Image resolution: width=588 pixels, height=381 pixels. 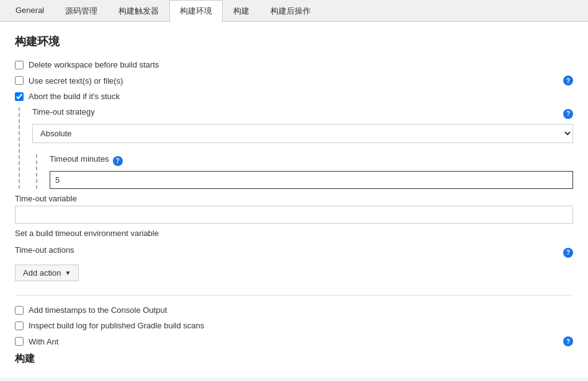 I want to click on use-secret-row: Use secret text(s) or file(s) ?, so click(x=294, y=81).